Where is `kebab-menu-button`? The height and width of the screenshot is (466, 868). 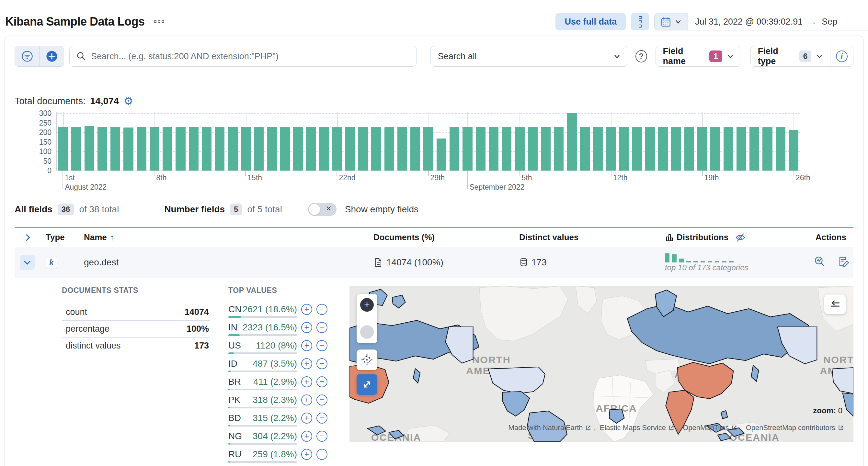
kebab-menu-button is located at coordinates (640, 22).